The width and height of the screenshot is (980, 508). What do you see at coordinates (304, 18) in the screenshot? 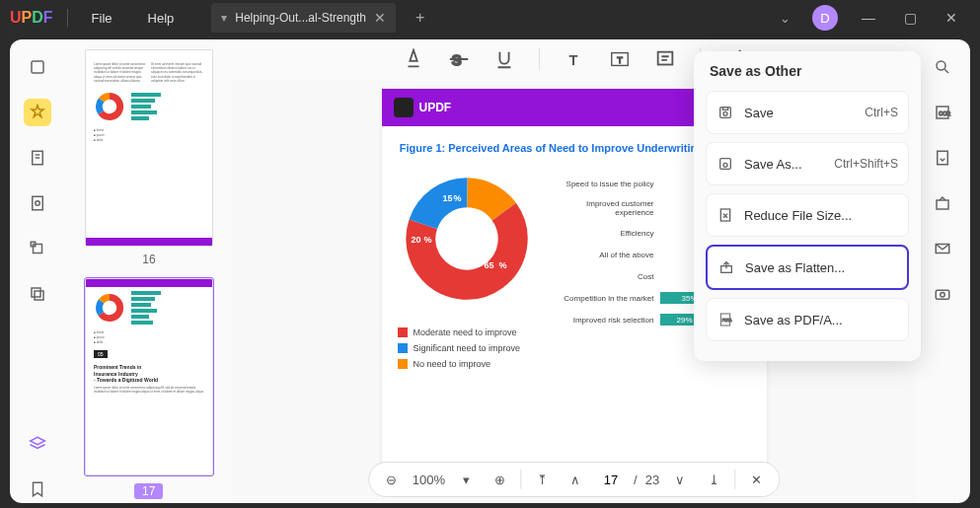
I see `document-tab: ▾ Helping-Out...al-Strength ✕` at bounding box center [304, 18].